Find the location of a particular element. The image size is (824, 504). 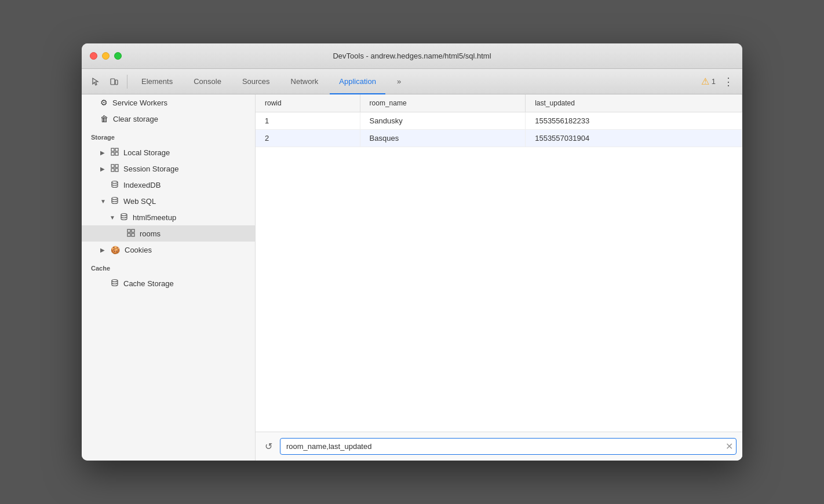

titlebar: DevTools - andrew.hedges.name/html5/sql.… is located at coordinates (412, 56).